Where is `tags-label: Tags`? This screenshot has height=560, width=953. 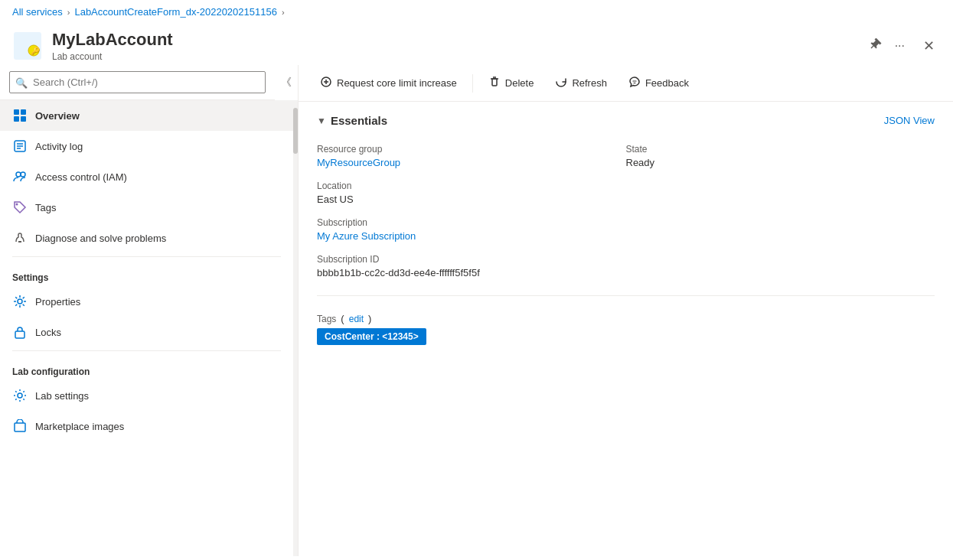 tags-label: Tags is located at coordinates (326, 319).